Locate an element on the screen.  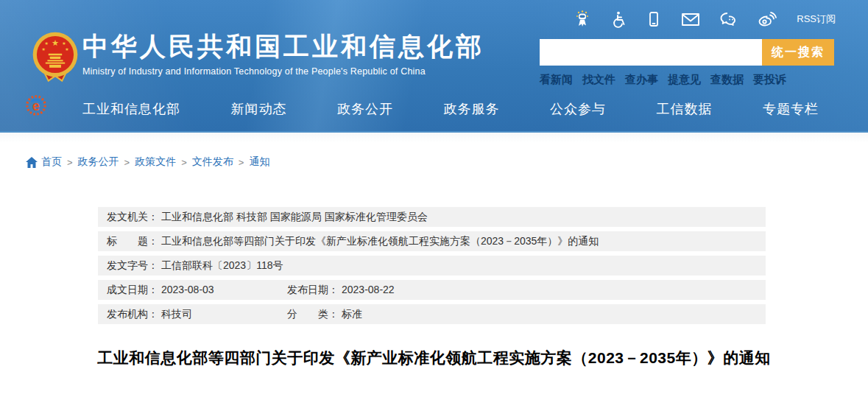
quick-link-news: 看新闻 is located at coordinates (557, 80).